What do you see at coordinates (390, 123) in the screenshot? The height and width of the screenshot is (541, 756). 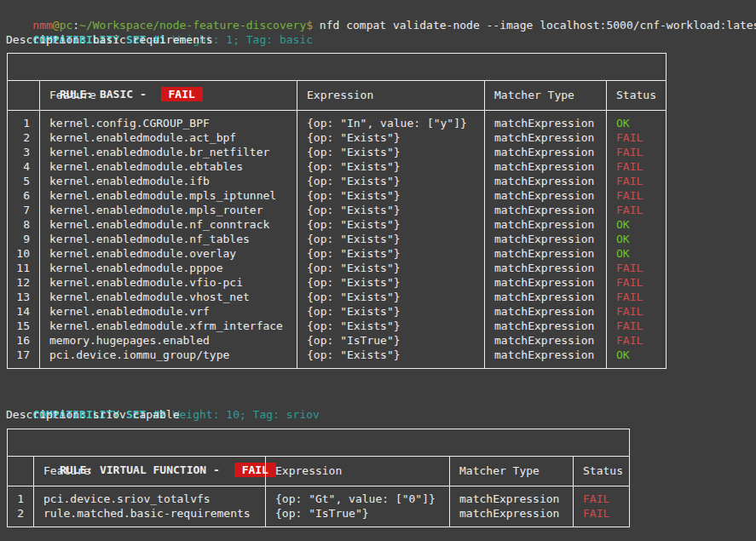 I see `cell-expression: {op: "In", value: ["y"]}` at bounding box center [390, 123].